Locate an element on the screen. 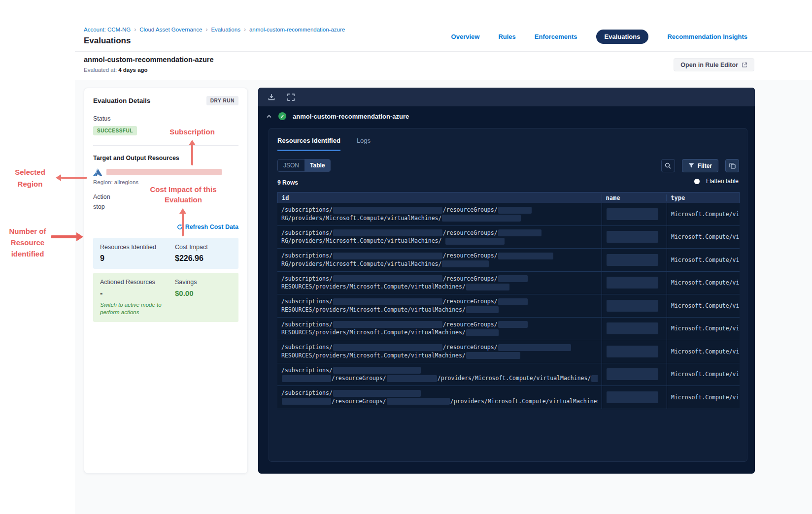  fullscreen-icon is located at coordinates (291, 97).